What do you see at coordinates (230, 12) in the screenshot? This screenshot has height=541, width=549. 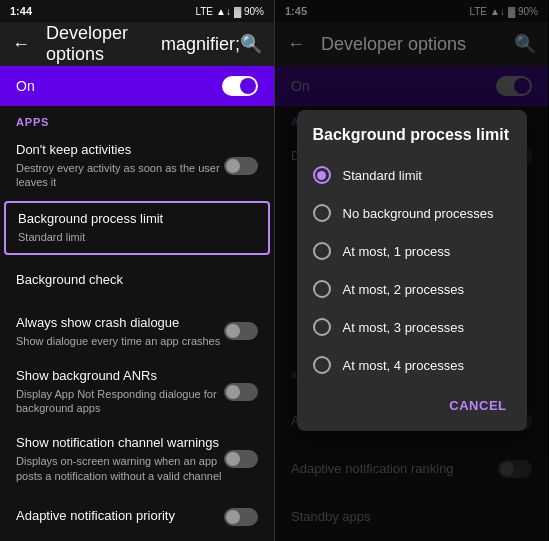 I see `left-status-icons: LTE ▲↓ ▓ 90%` at bounding box center [230, 12].